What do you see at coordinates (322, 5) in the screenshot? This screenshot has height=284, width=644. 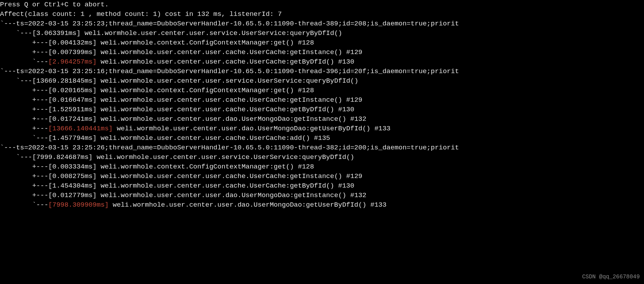 I see `abort-hint-line: Press Q or Ctrl+C to abort.` at bounding box center [322, 5].